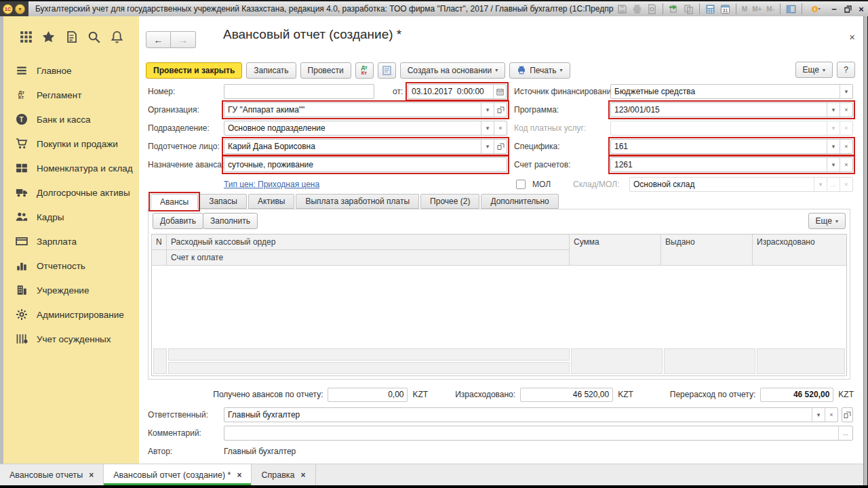  What do you see at coordinates (689, 9) in the screenshot?
I see `copy-doc-icon` at bounding box center [689, 9].